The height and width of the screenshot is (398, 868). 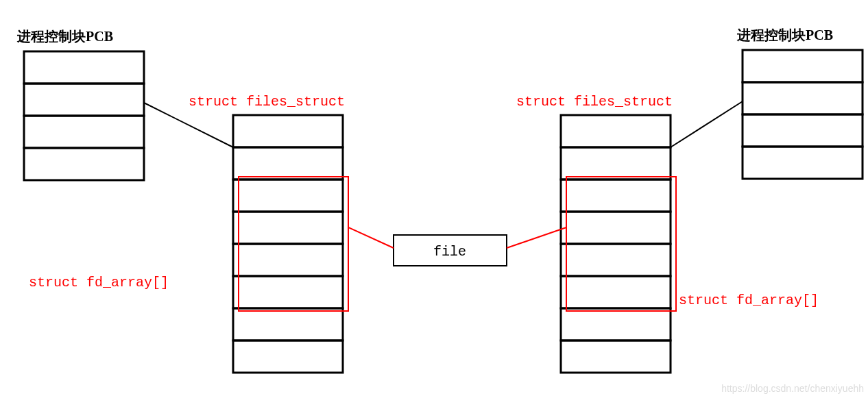 I want to click on fd-array-left-label: struct fd_array[], so click(x=99, y=282).